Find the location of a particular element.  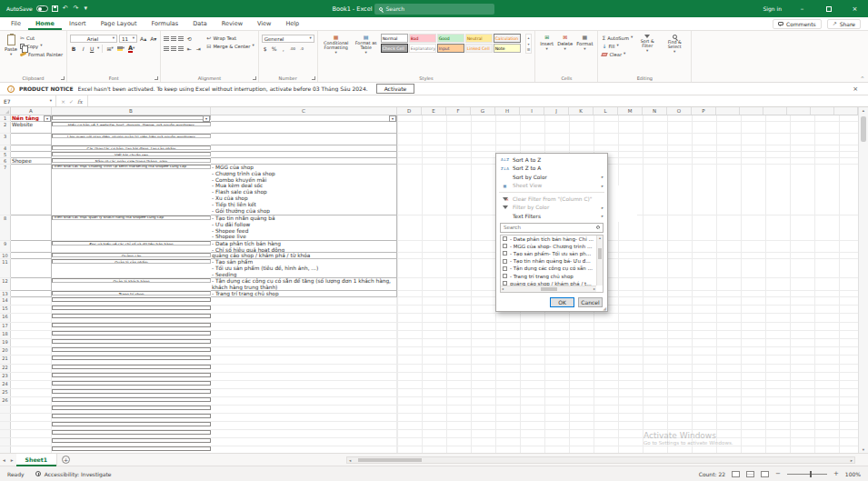

row-header-20: 20 is located at coordinates (5, 351).